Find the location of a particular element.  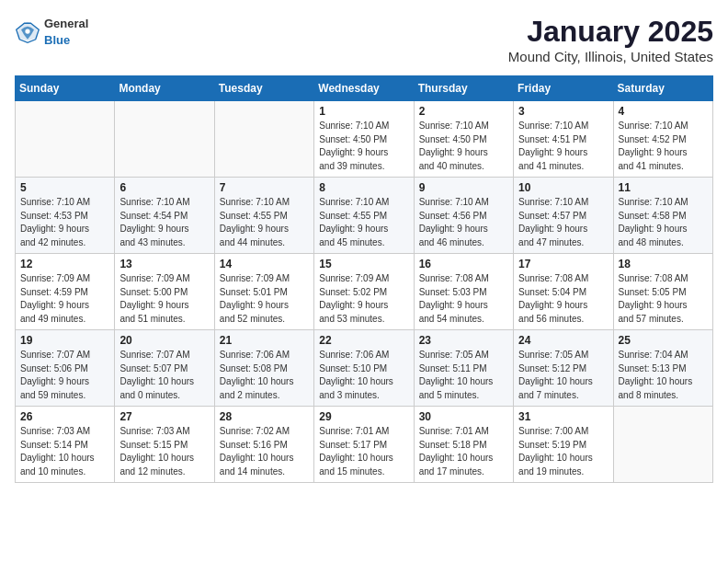

day-info: Sunrise: 7:10 AM Sunset: 4:51 PM Dayligh… is located at coordinates (563, 146).